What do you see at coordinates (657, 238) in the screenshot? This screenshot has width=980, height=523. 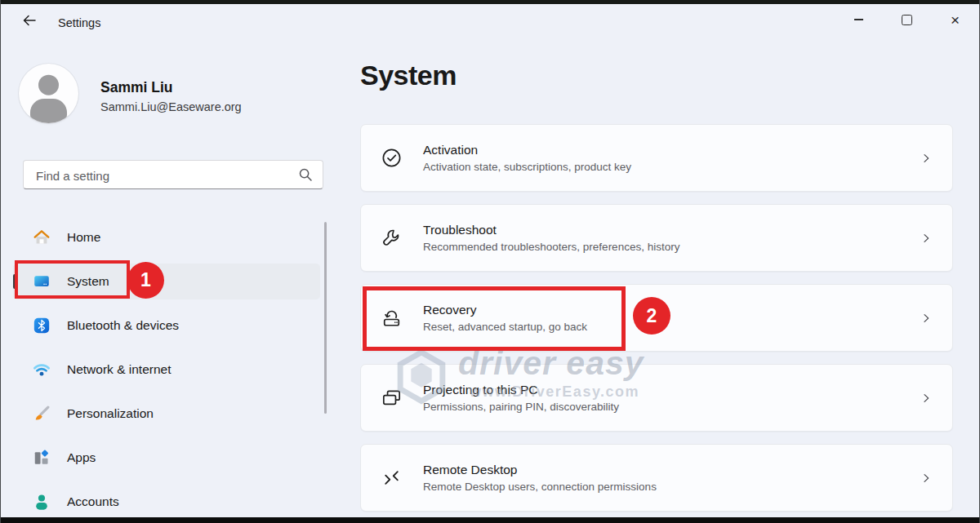 I see `card-troubleshoot: Troubleshoot Recommended troubleshooters…` at bounding box center [657, 238].